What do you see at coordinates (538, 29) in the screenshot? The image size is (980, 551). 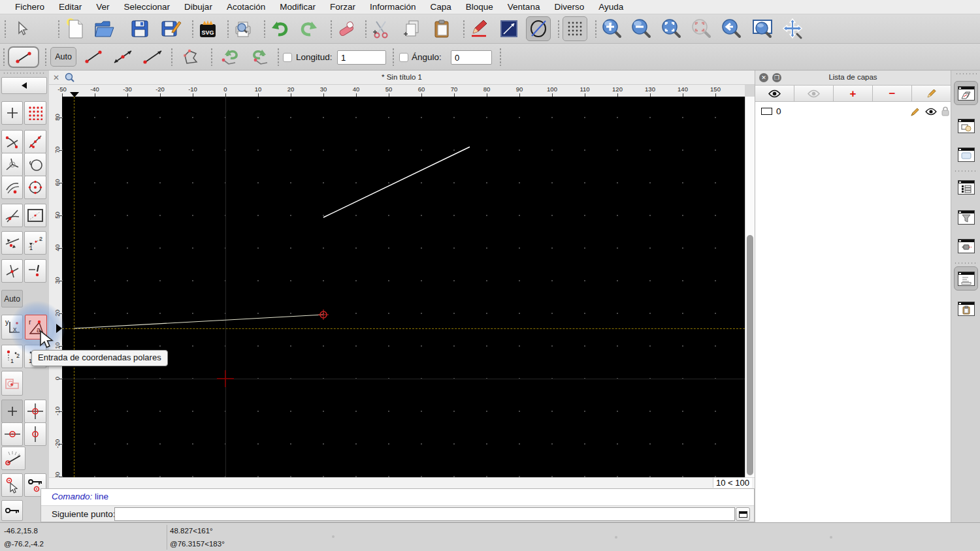 I see `draft-mode-button` at bounding box center [538, 29].